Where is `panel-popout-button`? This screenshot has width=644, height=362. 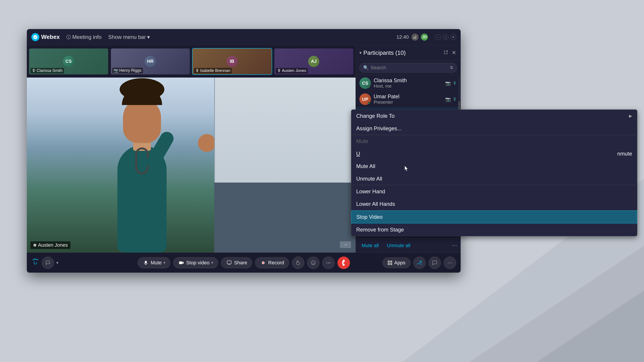
panel-popout-button is located at coordinates (446, 53).